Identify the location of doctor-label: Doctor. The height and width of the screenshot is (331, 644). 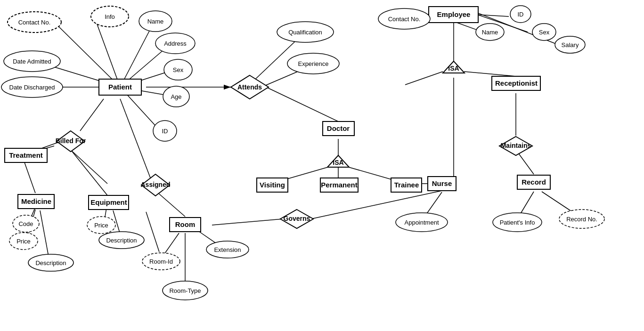
(338, 128).